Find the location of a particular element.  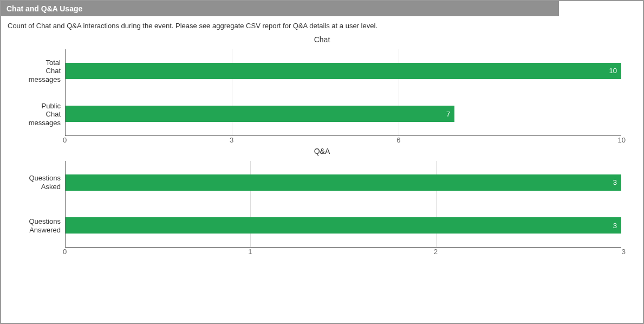

bar: 10 is located at coordinates (343, 71).